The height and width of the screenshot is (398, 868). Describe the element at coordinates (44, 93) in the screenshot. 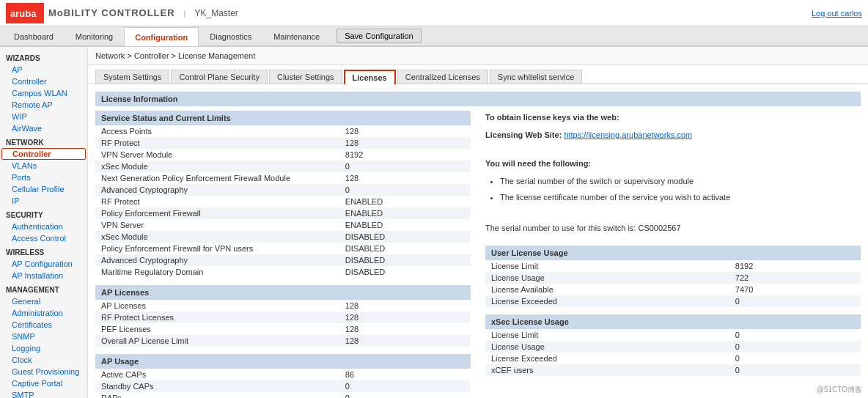

I see `sidebar-item-campus-wlan: Campus WLAN` at that location.